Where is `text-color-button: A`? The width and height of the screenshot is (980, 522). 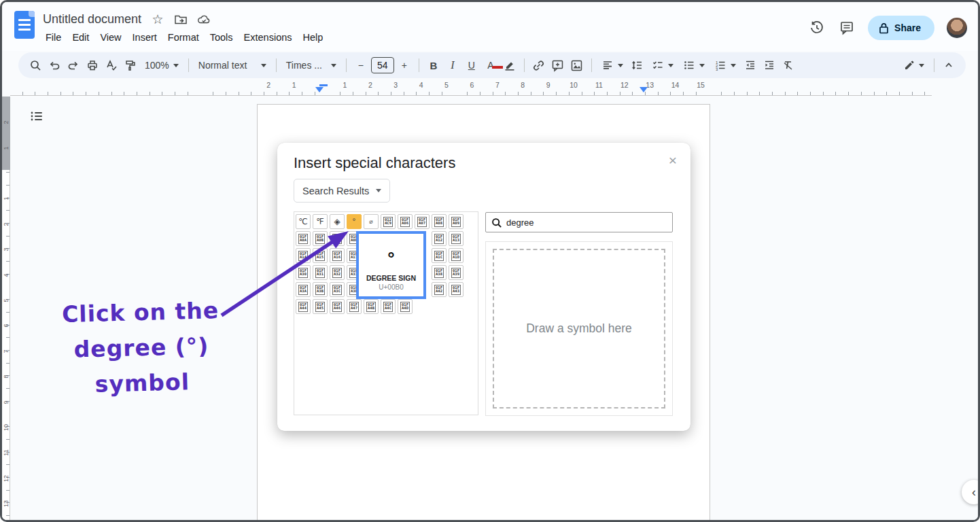
text-color-button: A is located at coordinates (491, 65).